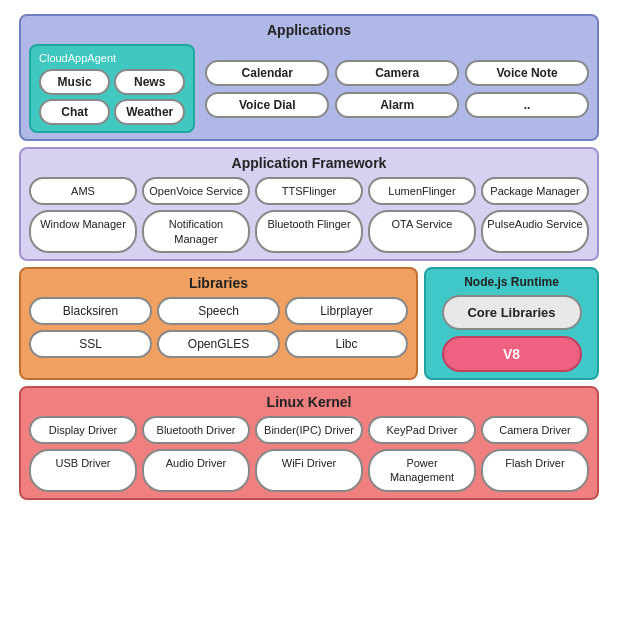 This screenshot has width=618, height=618. I want to click on lib-btn-speech: Speech, so click(218, 311).